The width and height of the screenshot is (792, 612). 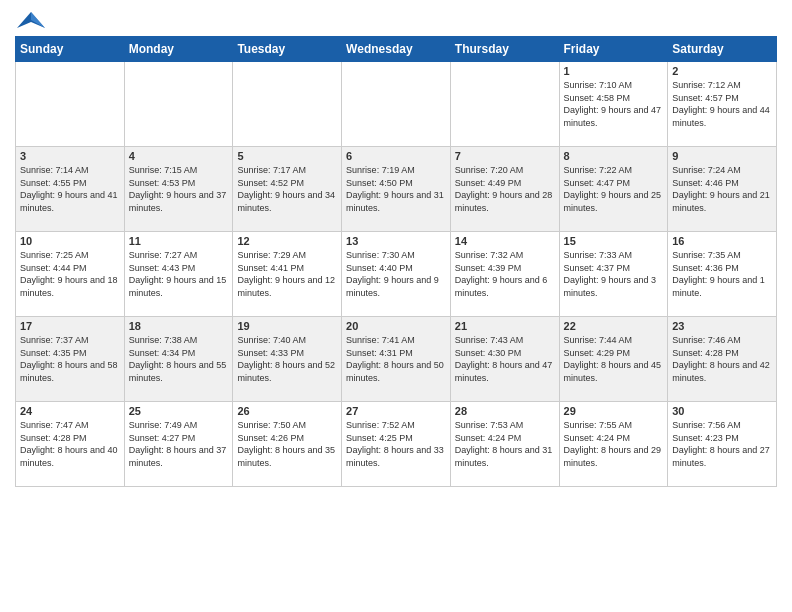 I want to click on day-number: 25, so click(x=179, y=411).